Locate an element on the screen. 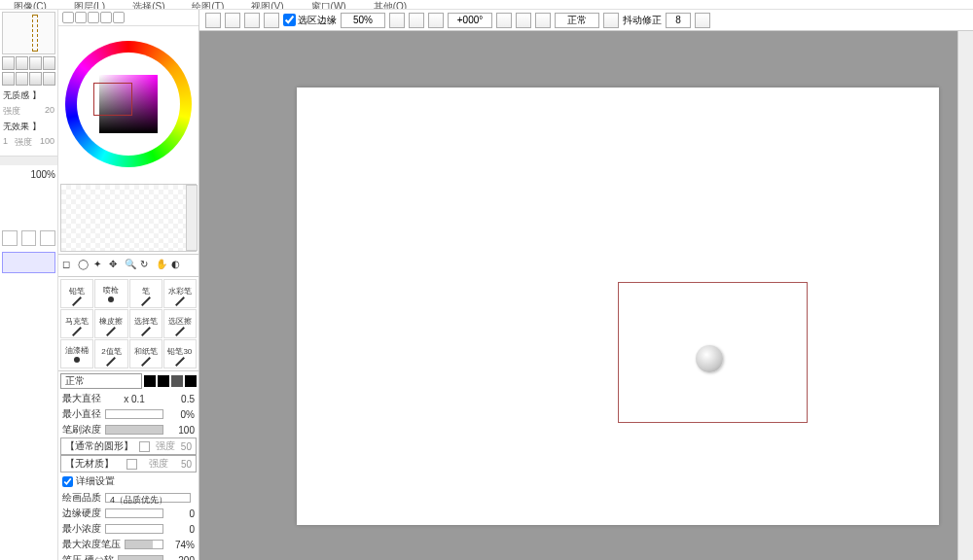 The height and width of the screenshot is (560, 973). shape-section: 【通常的圆形】强度50 is located at coordinates (128, 446).